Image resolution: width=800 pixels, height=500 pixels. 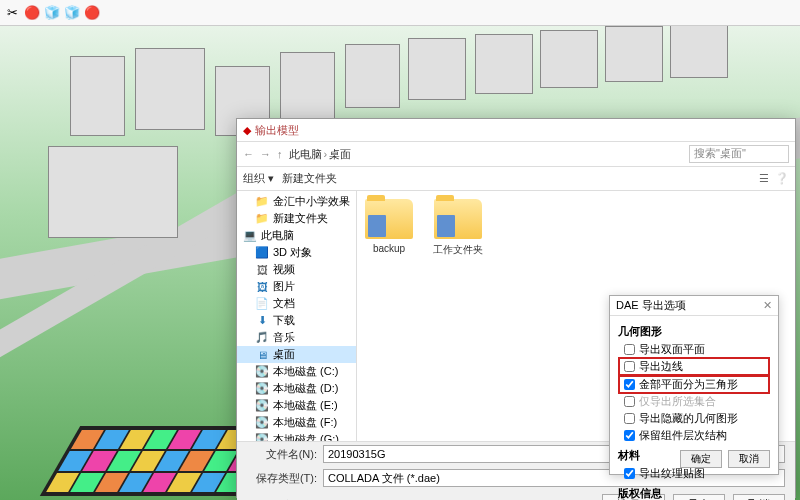 I want to click on tool-sphere-red-icon: 🔴, so click(x=32, y=13).